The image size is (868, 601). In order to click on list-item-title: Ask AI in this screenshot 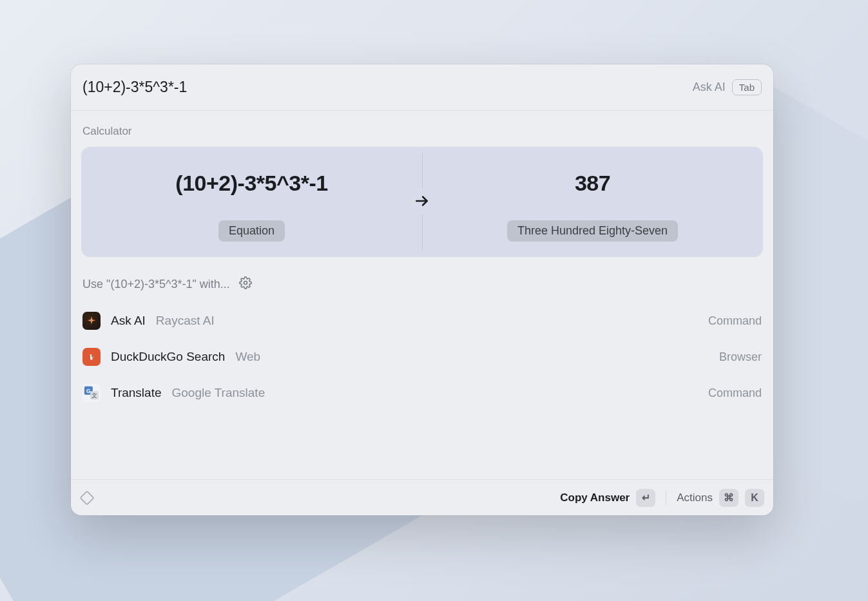, I will do `click(128, 321)`.